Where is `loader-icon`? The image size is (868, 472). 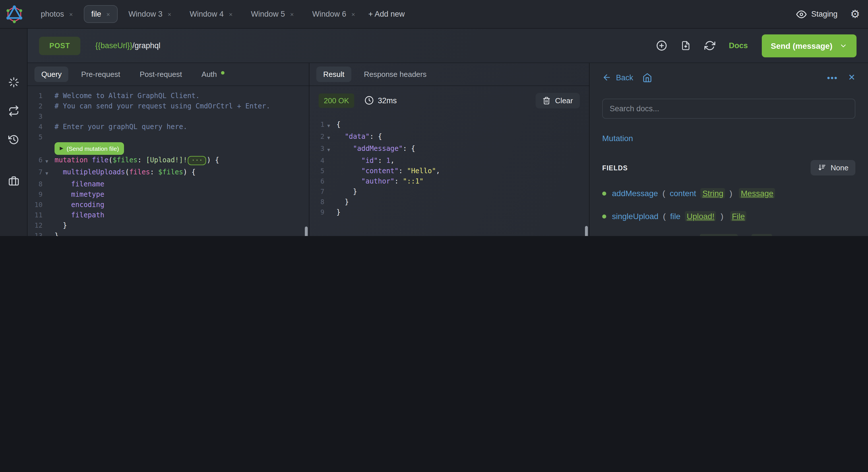 loader-icon is located at coordinates (13, 82).